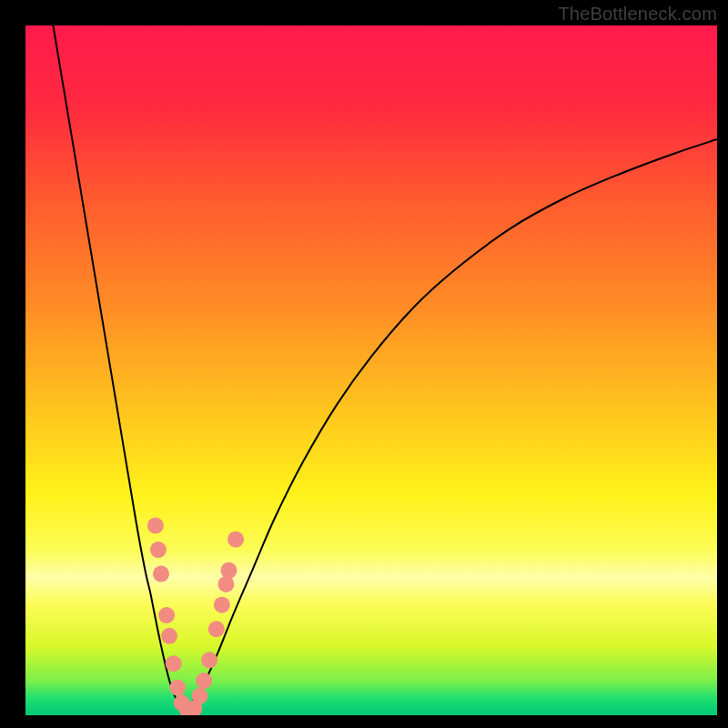  Describe the element at coordinates (637, 15) in the screenshot. I see `watermark-text: TheBottleneck.com` at that location.